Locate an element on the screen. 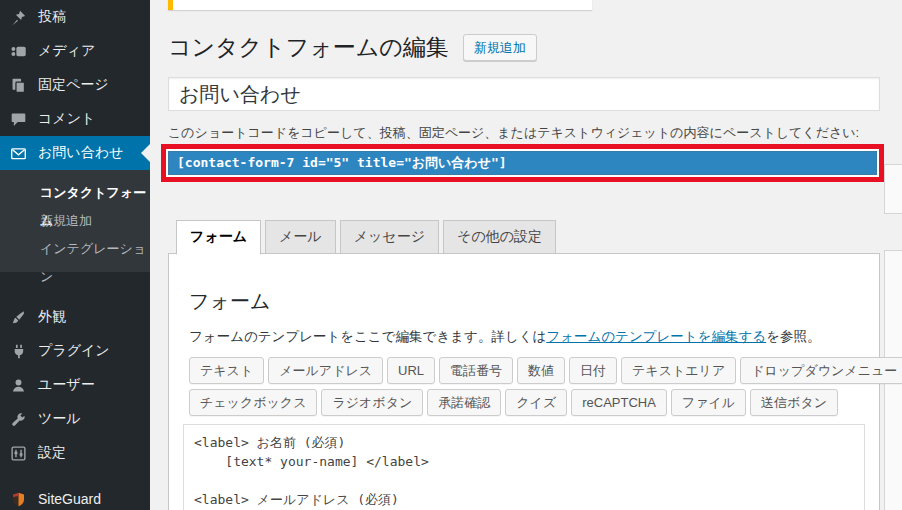 Image resolution: width=902 pixels, height=510 pixels. page-title: コンタクトフォームの編集 is located at coordinates (308, 47).